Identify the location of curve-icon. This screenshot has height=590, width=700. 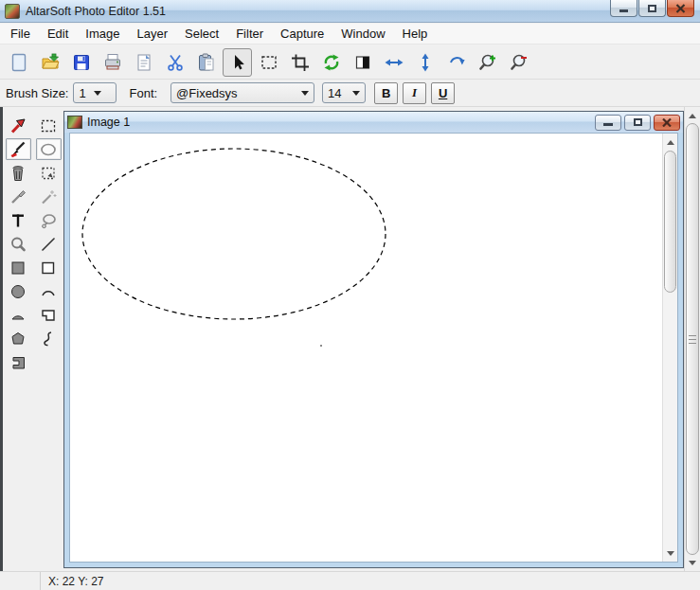
(48, 339).